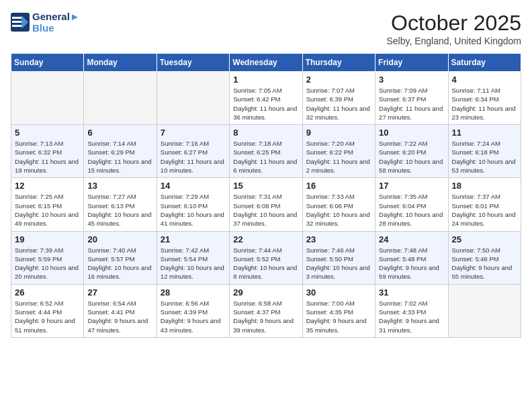  I want to click on calendar-cell-w5-d1: 27Sunrise: 6:54 AMSunset: 4:41 PMDayligh…, so click(120, 310).